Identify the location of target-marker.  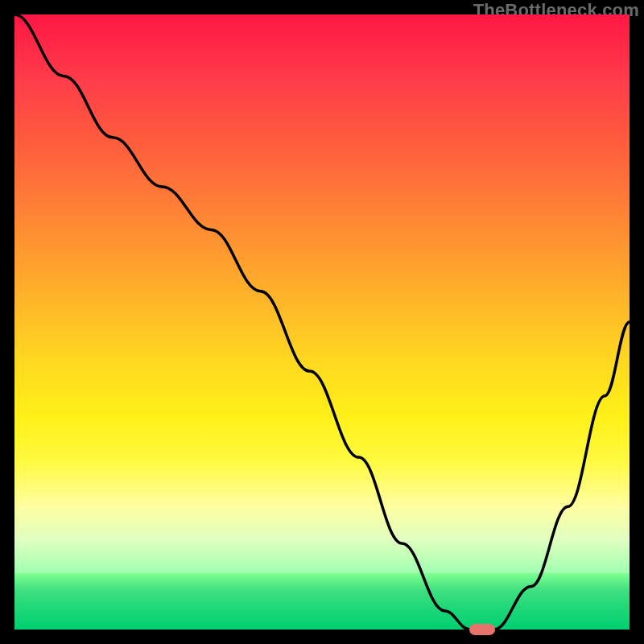
(482, 630).